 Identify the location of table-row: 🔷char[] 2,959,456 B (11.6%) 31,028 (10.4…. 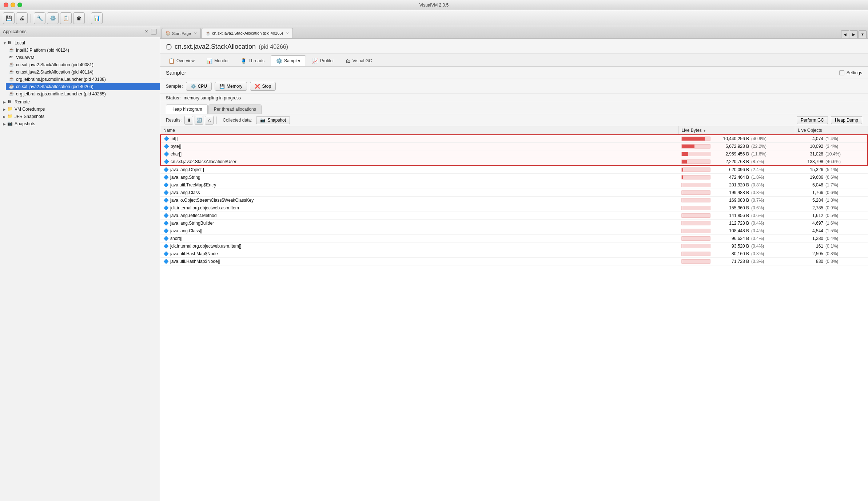
(514, 154).